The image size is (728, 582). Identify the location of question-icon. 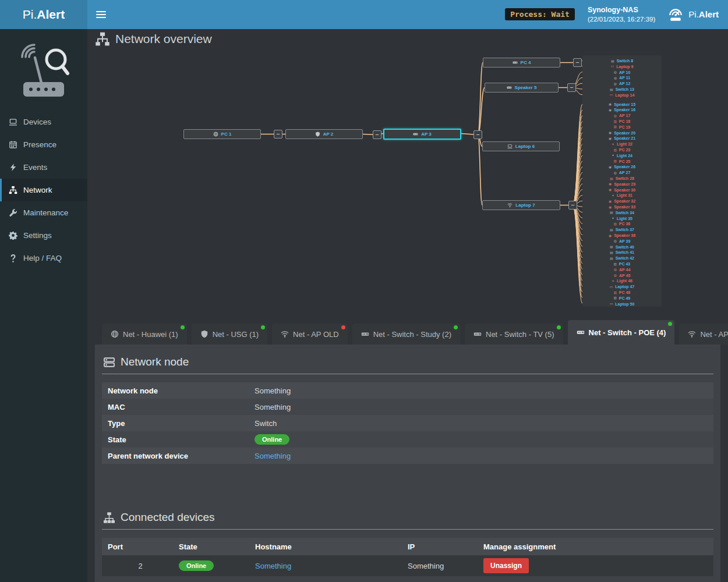
(13, 258).